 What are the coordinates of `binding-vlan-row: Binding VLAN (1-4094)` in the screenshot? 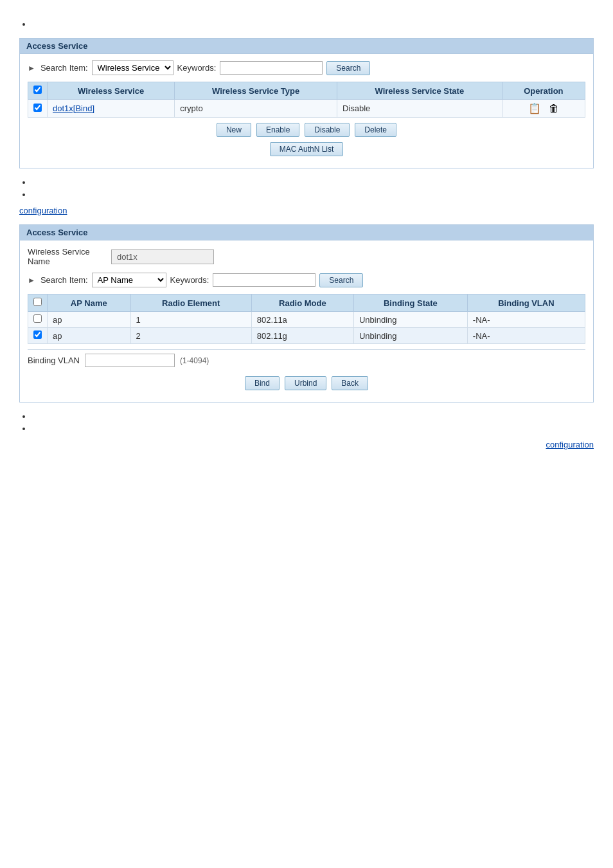 It's located at (306, 360).